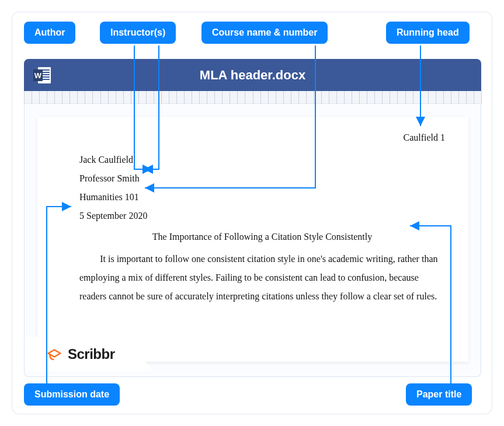 The width and height of the screenshot is (504, 426). I want to click on label-submission-date: Submission date, so click(72, 394).